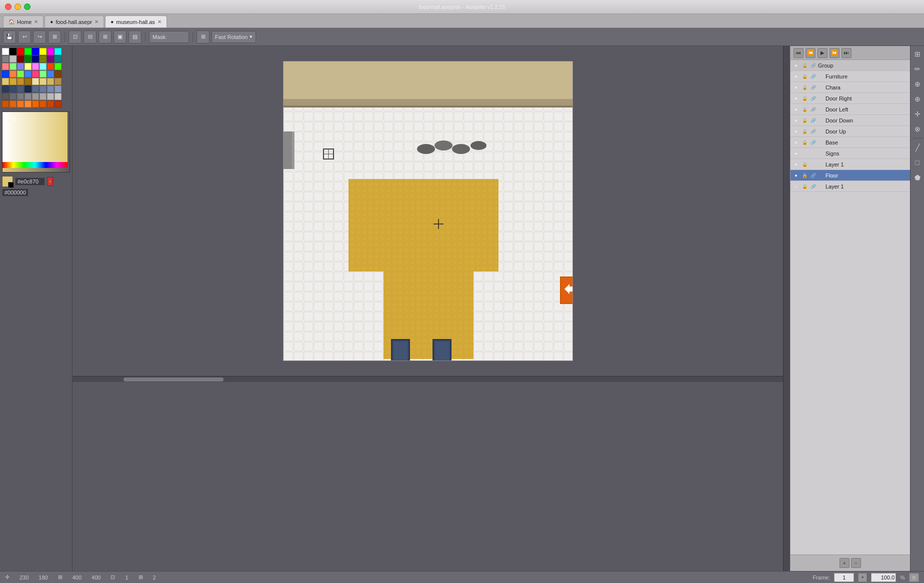 The image size is (924, 583). Describe the element at coordinates (174, 380) in the screenshot. I see `scrollbar-thumb` at that location.